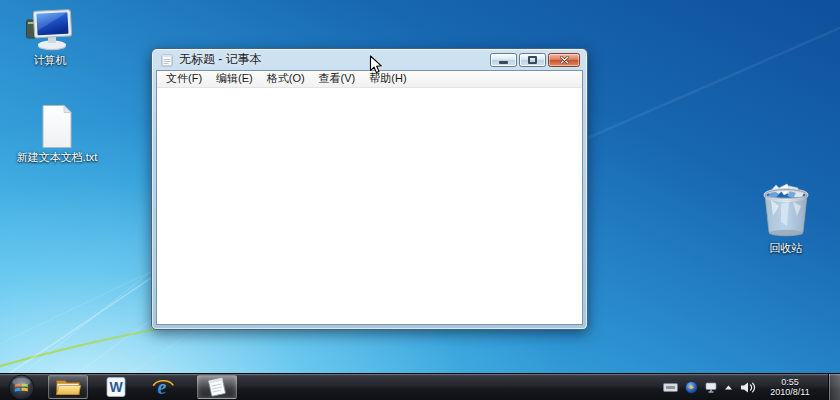 This screenshot has width=840, height=400. I want to click on show-hidden-icons-button, so click(728, 388).